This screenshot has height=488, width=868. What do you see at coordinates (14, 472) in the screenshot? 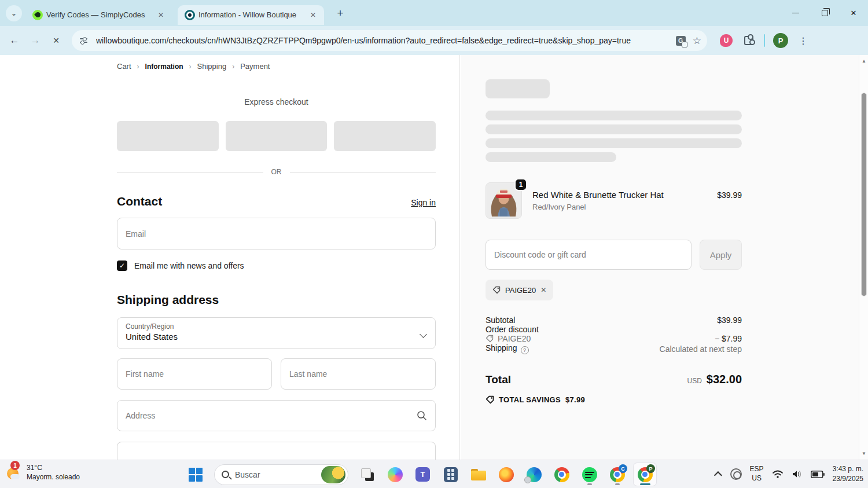
I see `weather-icon: 1` at bounding box center [14, 472].